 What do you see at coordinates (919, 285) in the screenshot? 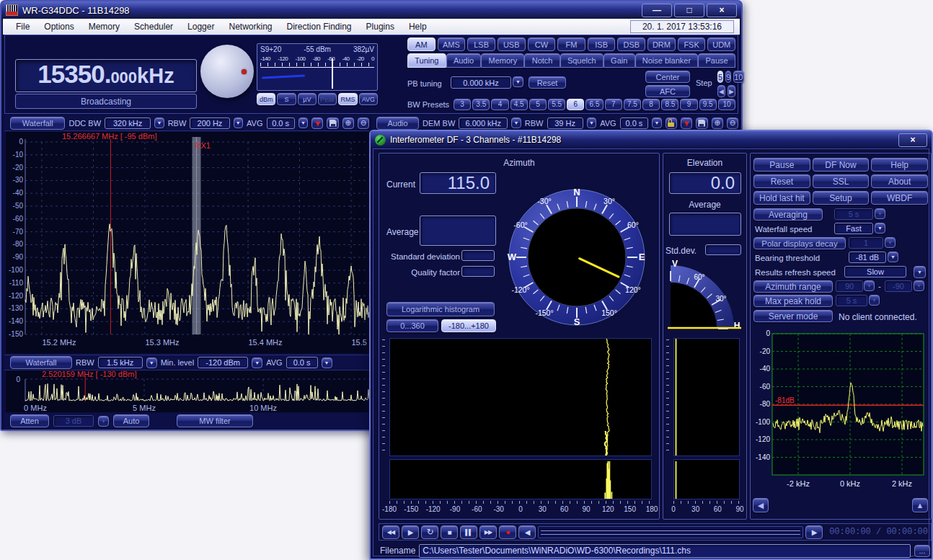
I see `azimuth-range-to-dropdown: ▼` at bounding box center [919, 285].